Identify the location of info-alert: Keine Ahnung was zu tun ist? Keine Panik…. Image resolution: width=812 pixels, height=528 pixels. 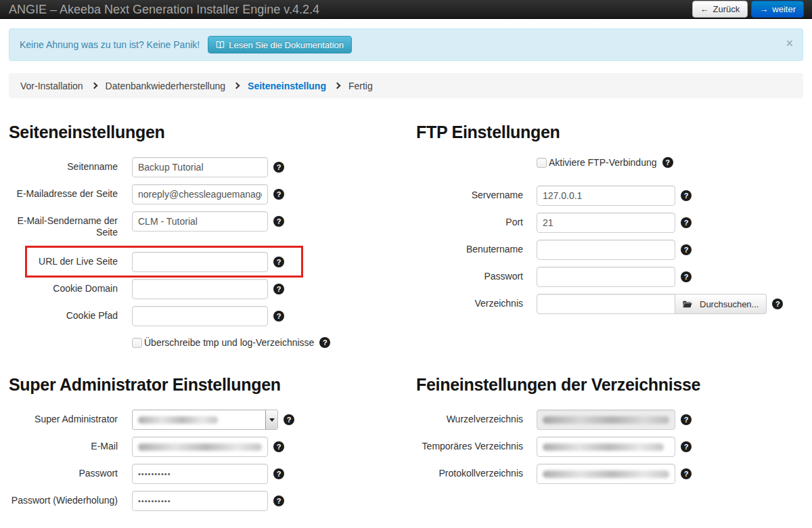
(406, 45).